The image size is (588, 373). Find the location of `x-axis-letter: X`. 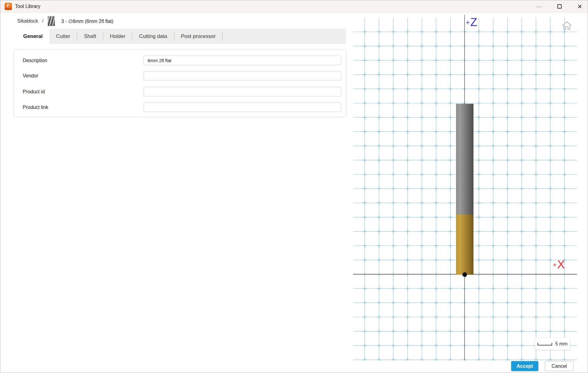

x-axis-letter: X is located at coordinates (561, 264).